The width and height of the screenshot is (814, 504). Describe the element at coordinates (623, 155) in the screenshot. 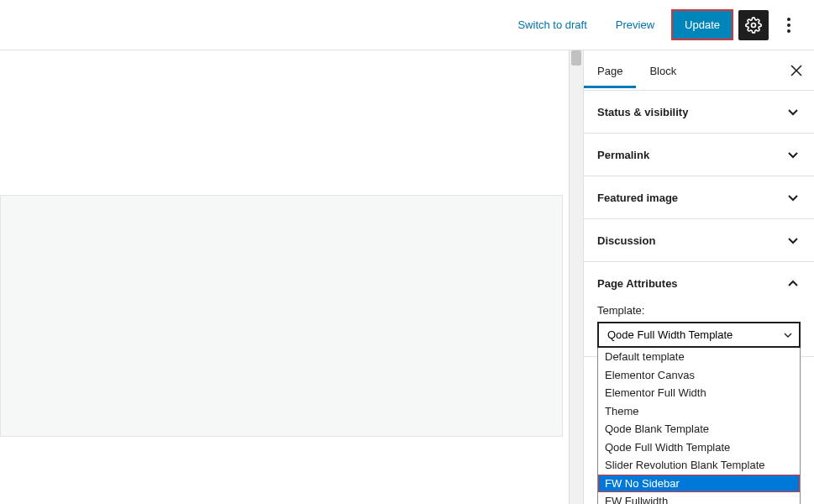

I see `panel-title: Permalink` at that location.